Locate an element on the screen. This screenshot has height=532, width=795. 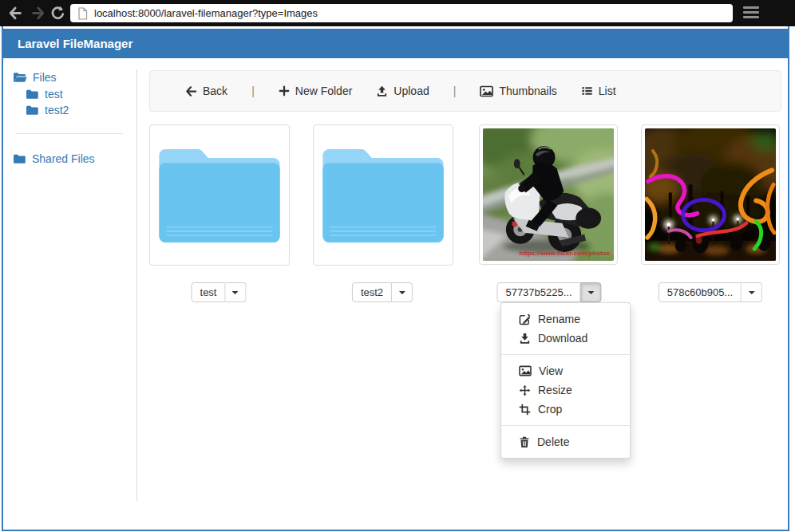
menu-item-download: Download is located at coordinates (565, 338).